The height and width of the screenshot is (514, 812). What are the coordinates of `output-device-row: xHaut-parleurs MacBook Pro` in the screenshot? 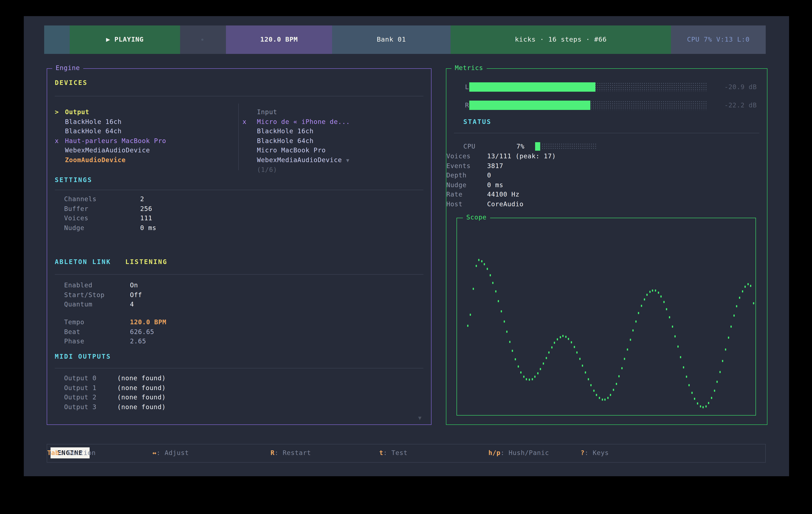 It's located at (146, 141).